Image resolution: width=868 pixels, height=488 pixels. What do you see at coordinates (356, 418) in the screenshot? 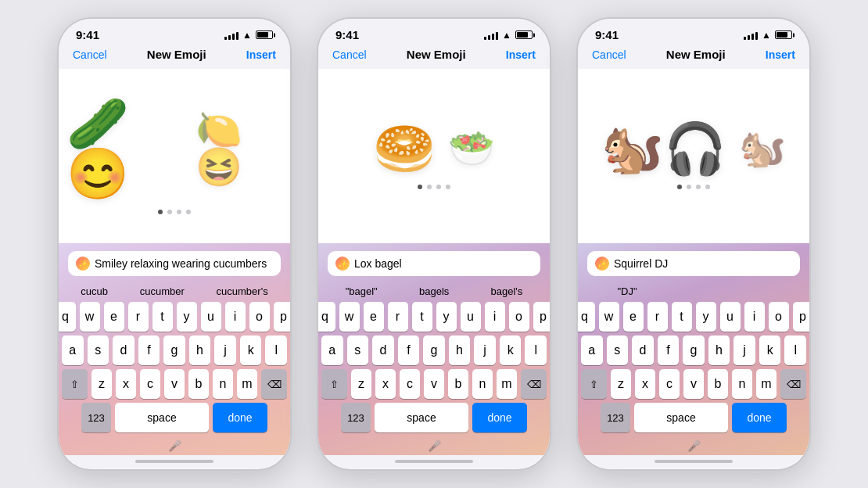
I see `num-key-2: 123` at bounding box center [356, 418].